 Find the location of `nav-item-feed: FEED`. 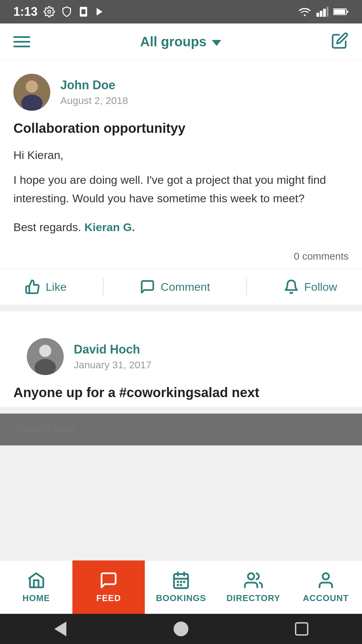

nav-item-feed: FEED is located at coordinates (109, 587).